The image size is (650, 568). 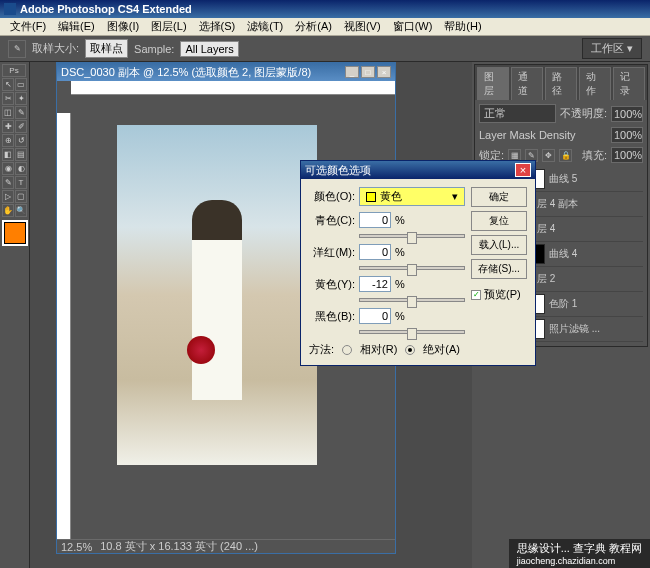 What do you see at coordinates (548, 156) in the screenshot?
I see `lock-position-icon: ✥` at bounding box center [548, 156].